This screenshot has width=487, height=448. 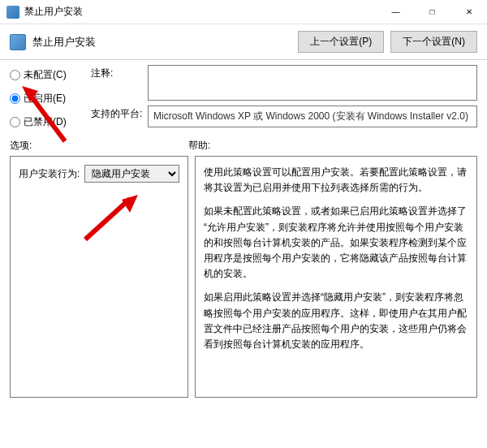 I want to click on app-icon, so click(x=13, y=12).